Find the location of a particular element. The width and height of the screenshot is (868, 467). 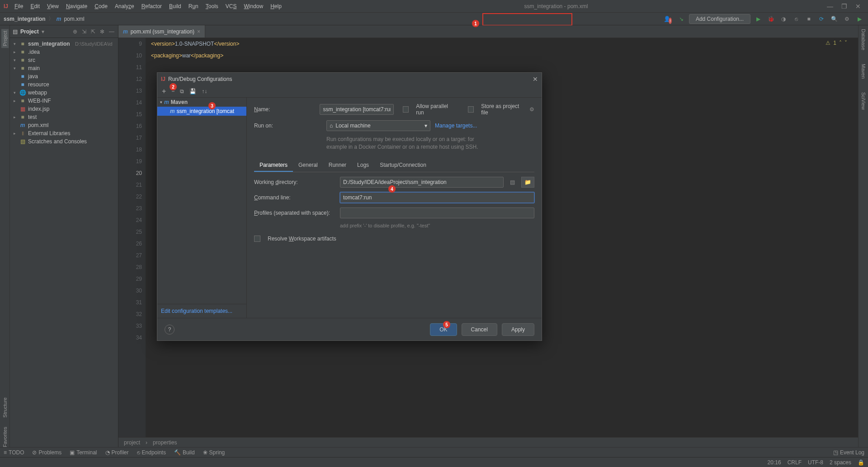

close-tab-icon: × is located at coordinates (199, 32).